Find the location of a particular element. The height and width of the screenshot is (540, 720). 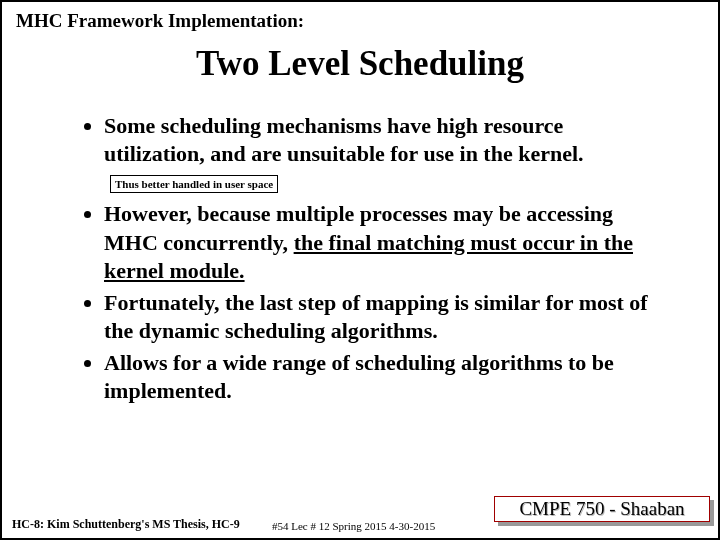

bullet-1: Some scheduling mechanisms have high res… is located at coordinates (380, 154).